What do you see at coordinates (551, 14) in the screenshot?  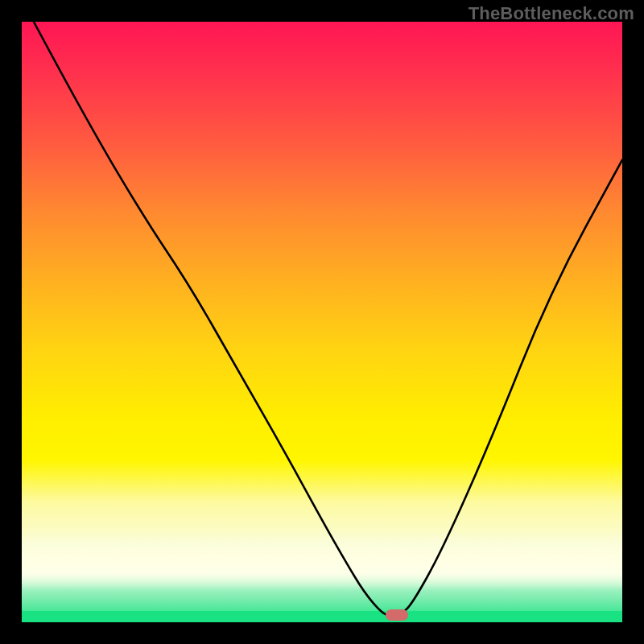 I see `watermark-text: TheBottleneck.com` at bounding box center [551, 14].